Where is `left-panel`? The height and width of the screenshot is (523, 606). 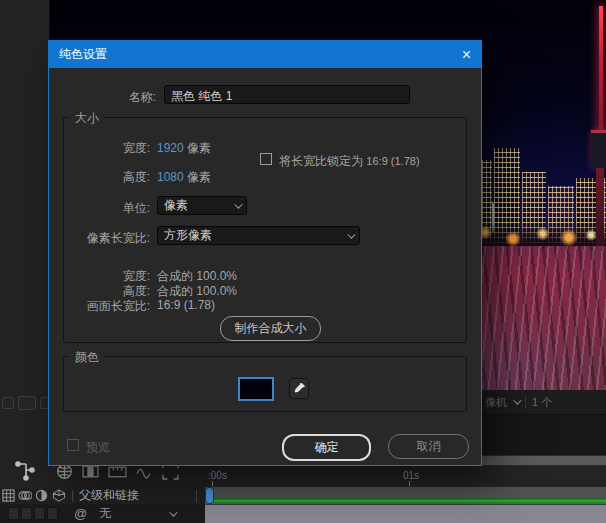 left-panel is located at coordinates (25, 228).